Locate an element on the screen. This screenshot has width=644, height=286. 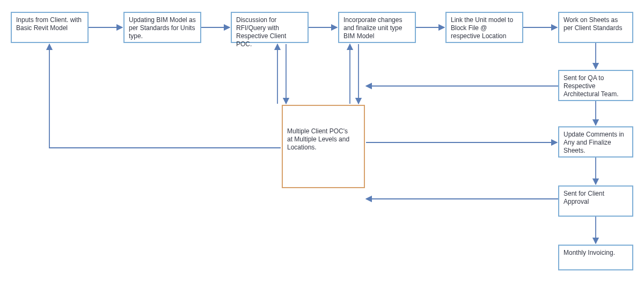
box-multiple-client-poc: Multiple Client POC's at Multiple Levels… is located at coordinates (323, 146).